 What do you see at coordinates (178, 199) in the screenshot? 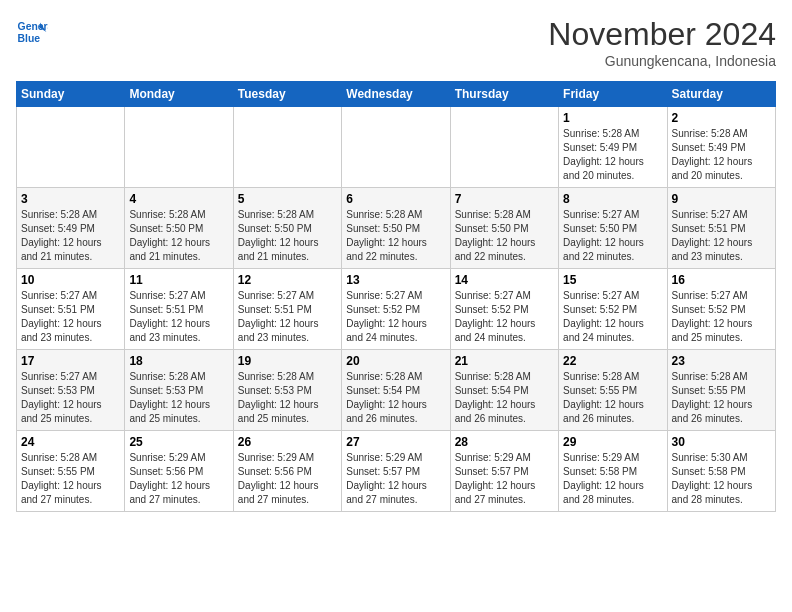
I see `day-number: 4` at bounding box center [178, 199].